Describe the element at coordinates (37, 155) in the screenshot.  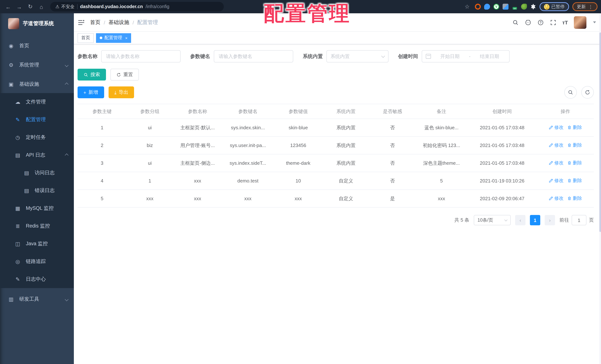
I see `sidebar-item-api-log: ▤ API 日志` at that location.